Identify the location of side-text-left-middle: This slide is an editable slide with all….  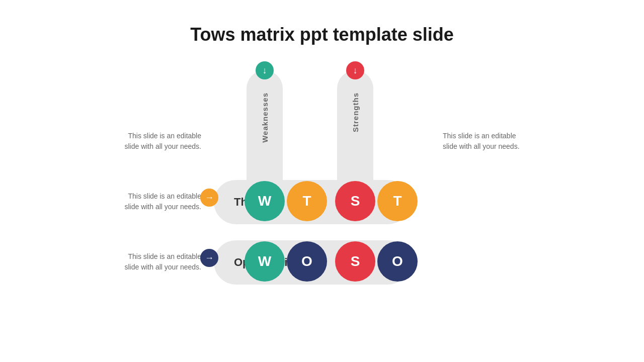
(161, 202).